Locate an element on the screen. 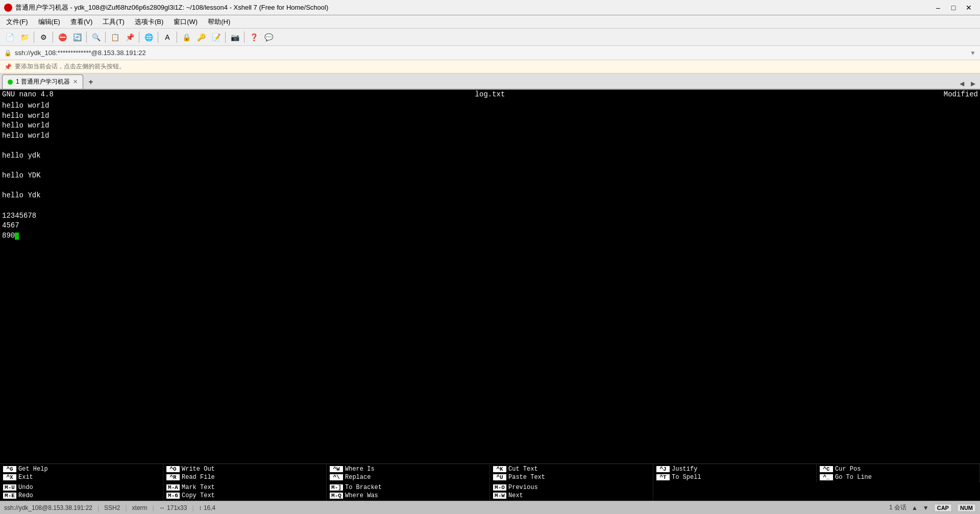 The height and width of the screenshot is (514, 980). active-tab: 1 普通用户学习机器 ✕ is located at coordinates (43, 82).